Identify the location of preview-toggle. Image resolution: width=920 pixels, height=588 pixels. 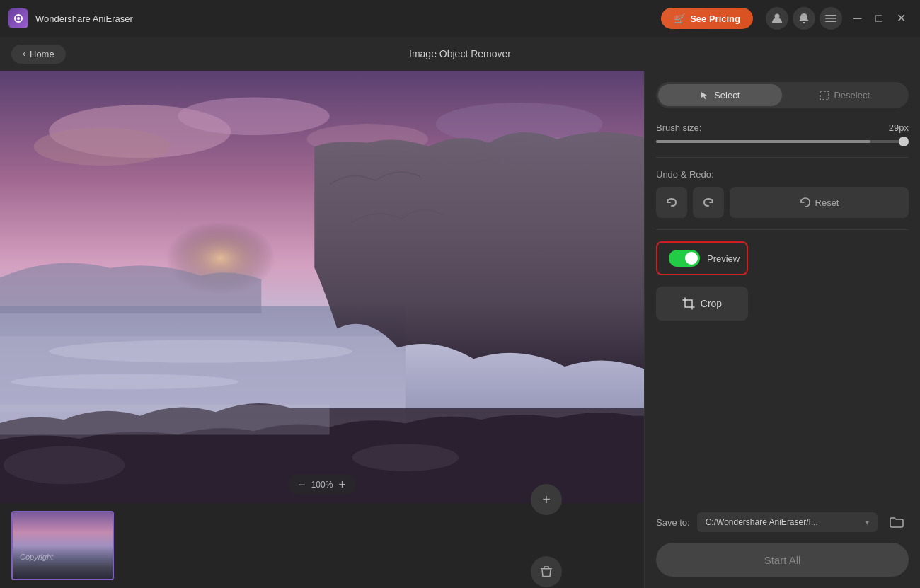
(684, 258).